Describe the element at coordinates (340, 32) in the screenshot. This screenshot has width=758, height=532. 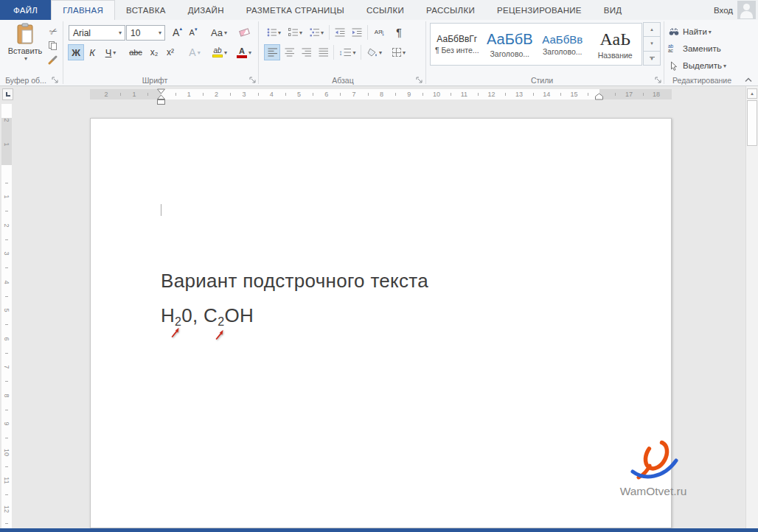
I see `decrease-indent-button` at that location.